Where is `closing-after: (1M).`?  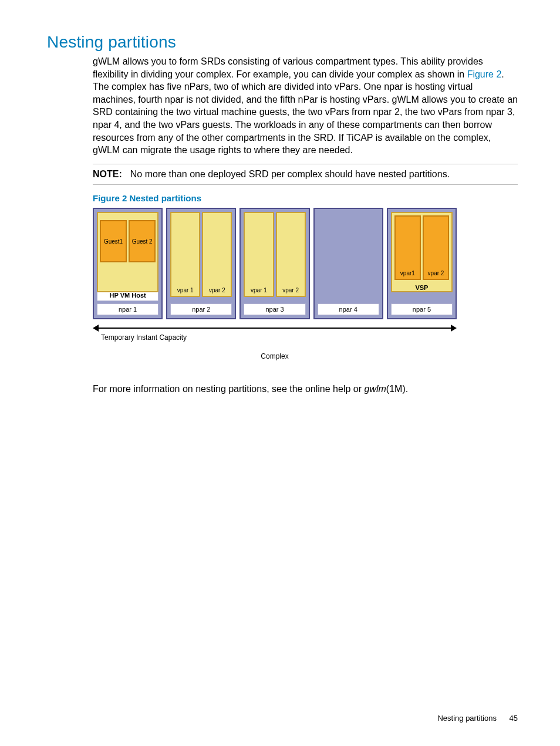
closing-after: (1M). is located at coordinates (397, 389).